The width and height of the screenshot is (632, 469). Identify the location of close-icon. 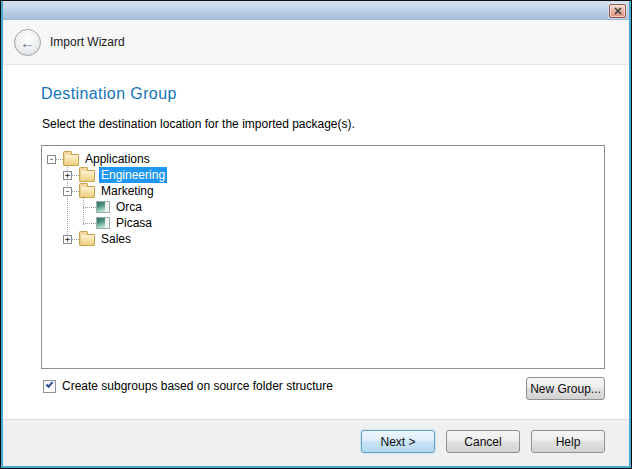
(618, 11).